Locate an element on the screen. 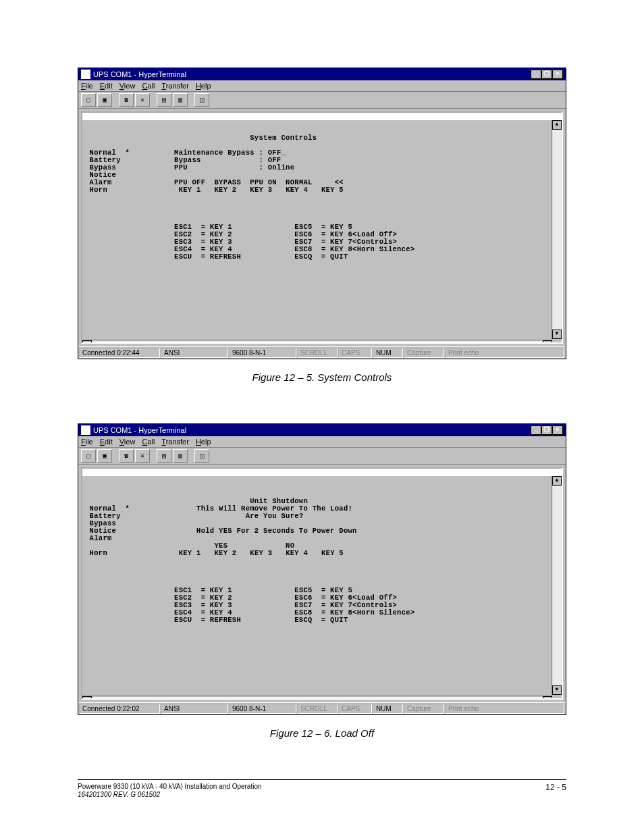  footer-line-2: 164201300 REV. G 061502 is located at coordinates (170, 795).